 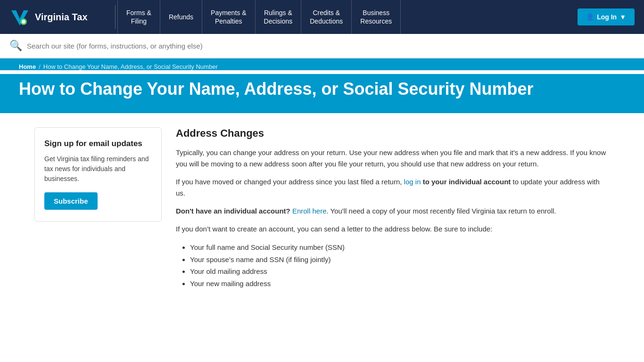 What do you see at coordinates (400, 265) in the screenshot?
I see `requirements-list: Your full name and Social Security numbe…` at bounding box center [400, 265].